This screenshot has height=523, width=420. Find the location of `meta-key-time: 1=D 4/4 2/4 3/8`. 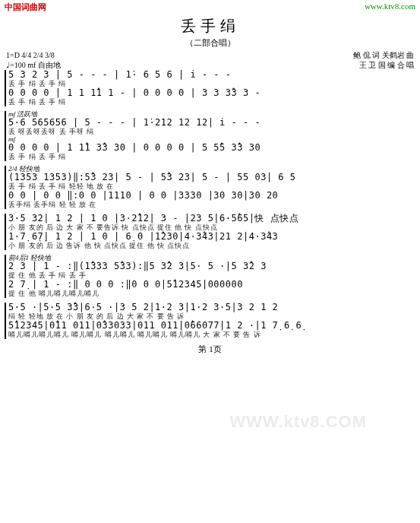

meta-key-time: 1=D 4/4 2/4 3/8 is located at coordinates (33, 55).